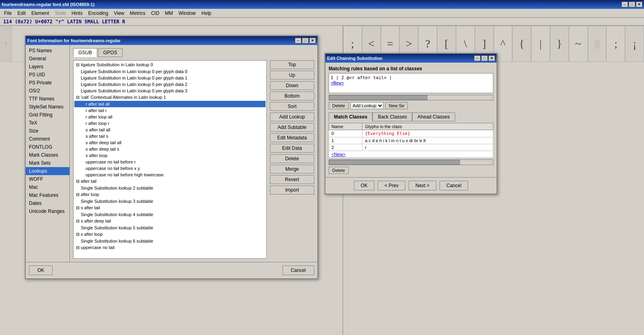 The width and height of the screenshot is (644, 335). What do you see at coordinates (170, 188) in the screenshot?
I see `lookup-subitem-2-0: Single Substitution lookup 2 subtable` at bounding box center [170, 188].